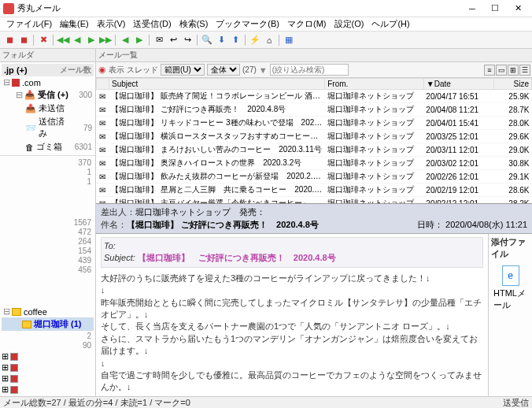 The image size is (532, 408). What do you see at coordinates (266, 24) in the screenshot?
I see `menubar: ファイル(F) 編集(E) 表示(V) 送受信(D) 検索(S) ブックマーク(…` at bounding box center [266, 24].